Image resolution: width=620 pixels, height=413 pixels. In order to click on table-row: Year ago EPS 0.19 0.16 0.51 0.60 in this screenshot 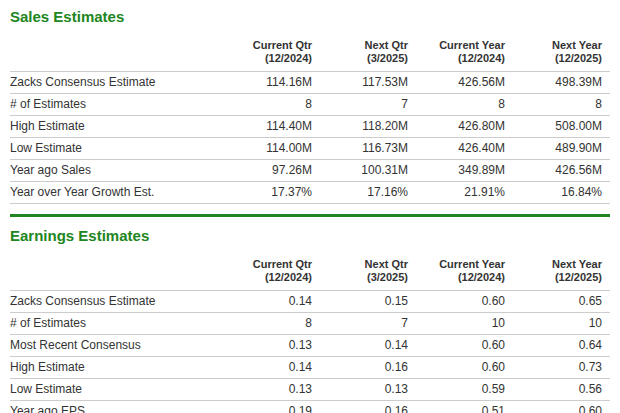, I will do `click(310, 407)`.